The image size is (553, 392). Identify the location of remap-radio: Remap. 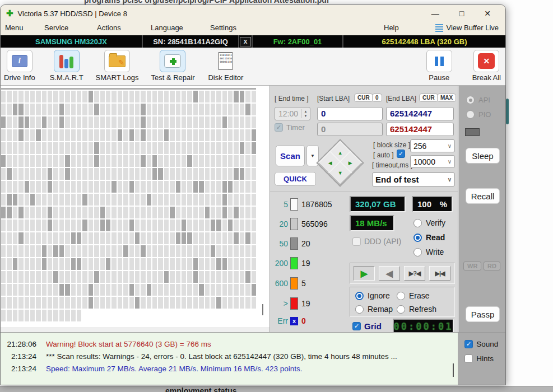
(374, 309).